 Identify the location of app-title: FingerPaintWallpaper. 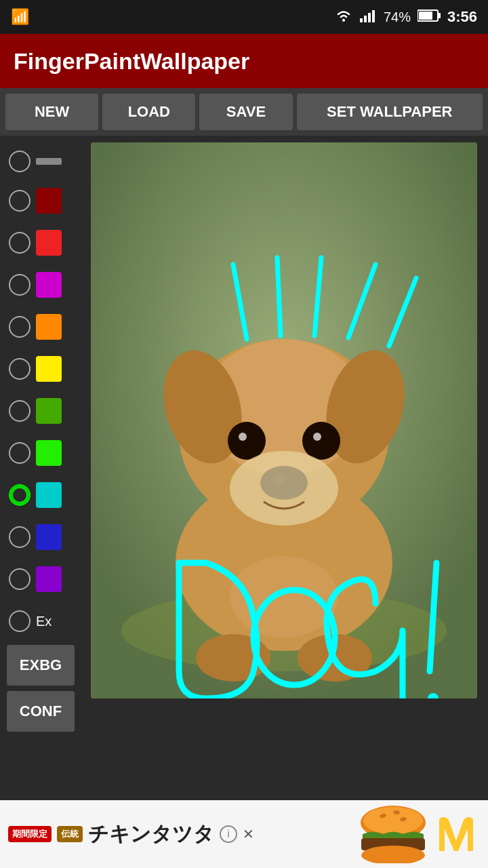
(131, 61).